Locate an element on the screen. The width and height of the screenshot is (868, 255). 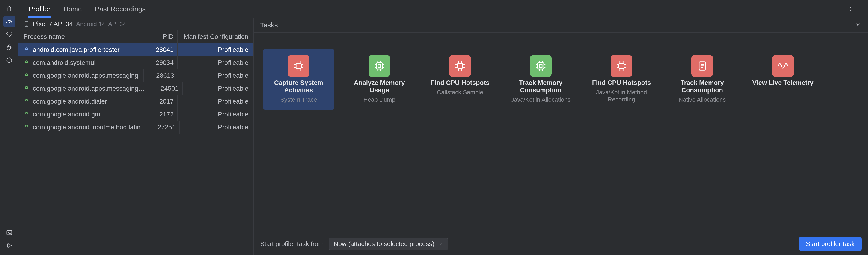
rail-warning-icon is located at coordinates (9, 60).